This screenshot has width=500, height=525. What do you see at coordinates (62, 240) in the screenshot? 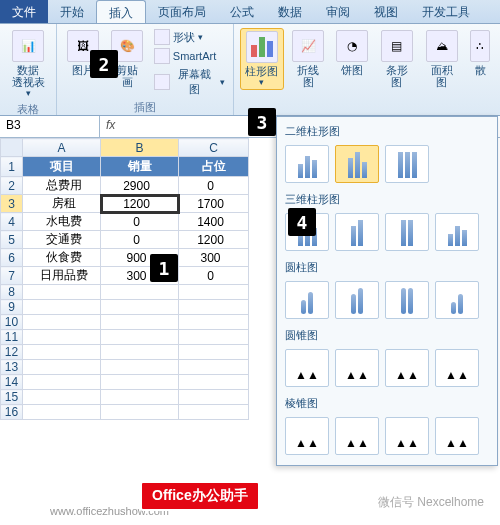
I see `cell: 交通费` at bounding box center [62, 240].